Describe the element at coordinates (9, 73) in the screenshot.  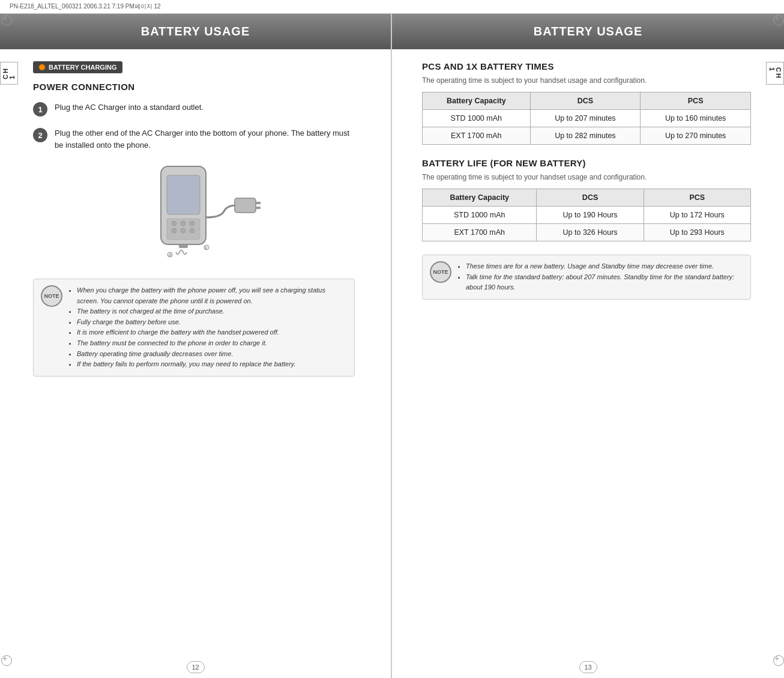
I see `ch-tab-left: CH1` at that location.